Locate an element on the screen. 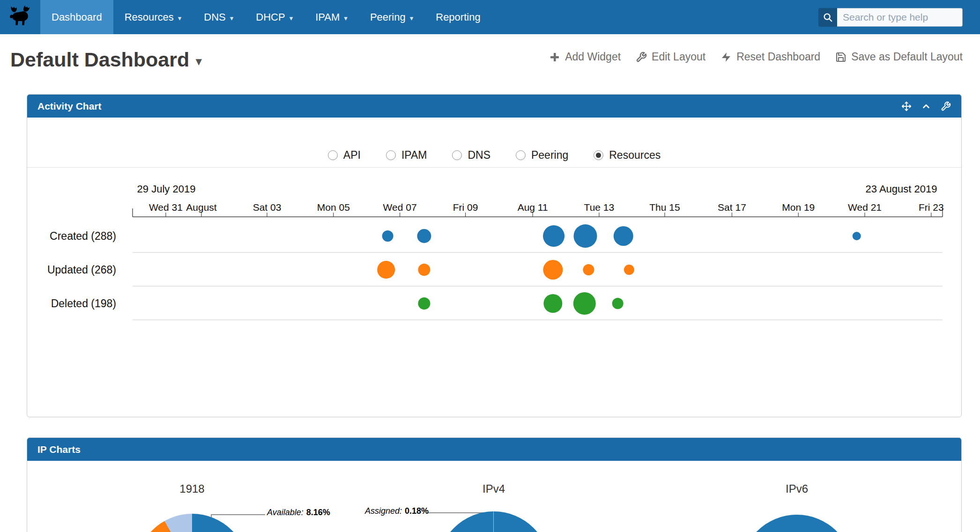  bolt-icon is located at coordinates (726, 57).